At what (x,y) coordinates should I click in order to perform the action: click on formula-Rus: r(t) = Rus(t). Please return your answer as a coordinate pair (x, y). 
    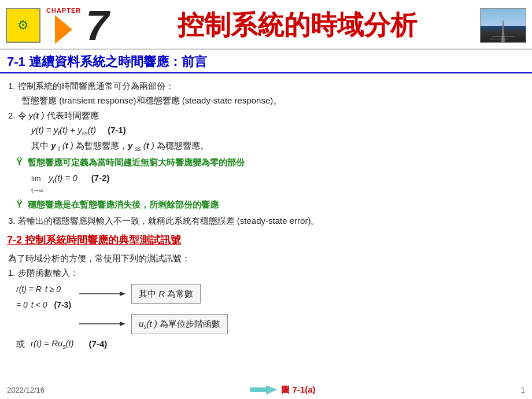
    Looking at the image, I should click on (52, 344).